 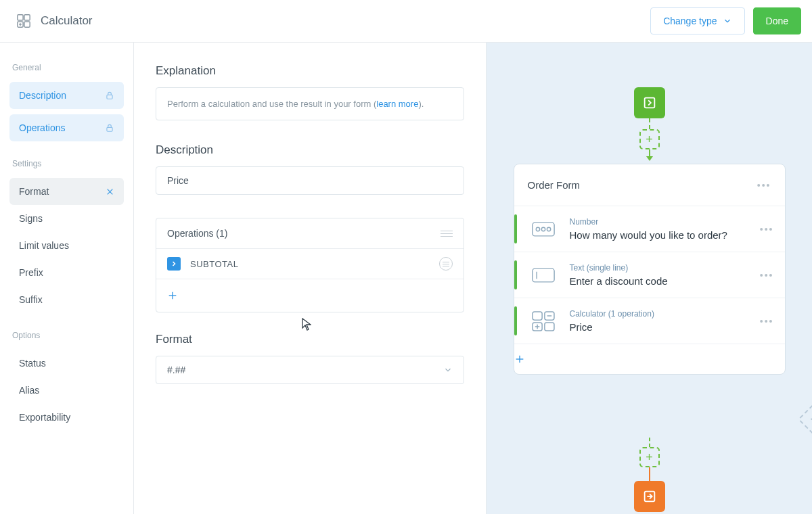 I want to click on arrow-down-icon, so click(x=650, y=158).